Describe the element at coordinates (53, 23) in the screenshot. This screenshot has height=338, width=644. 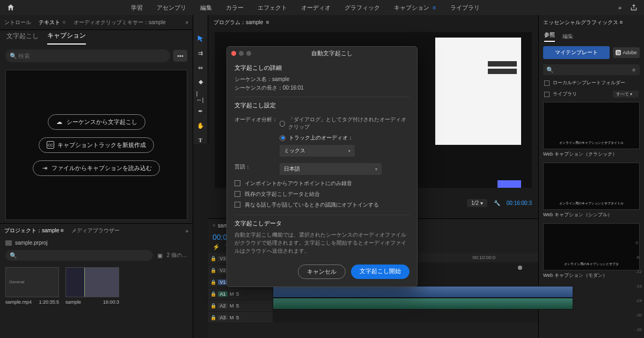
I see `tab-text: テキスト ≡` at that location.